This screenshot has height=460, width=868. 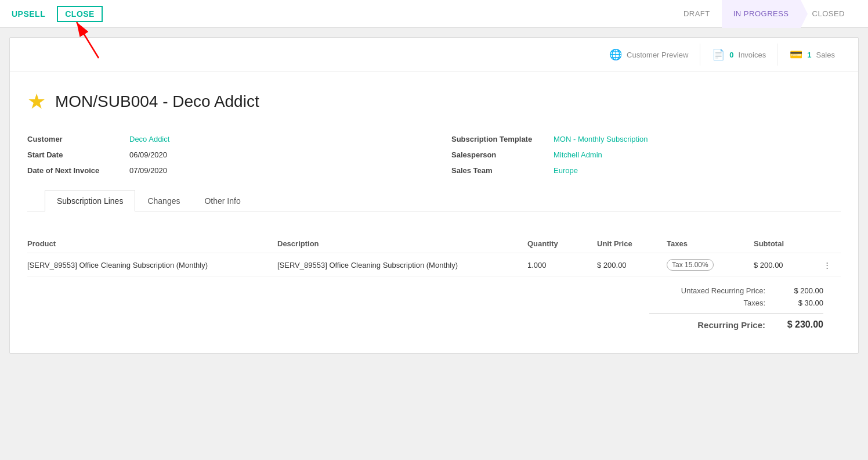 I want to click on totals-section: Untaxed Recurring Price: $ 200.00 Taxes:…, so click(x=434, y=309).